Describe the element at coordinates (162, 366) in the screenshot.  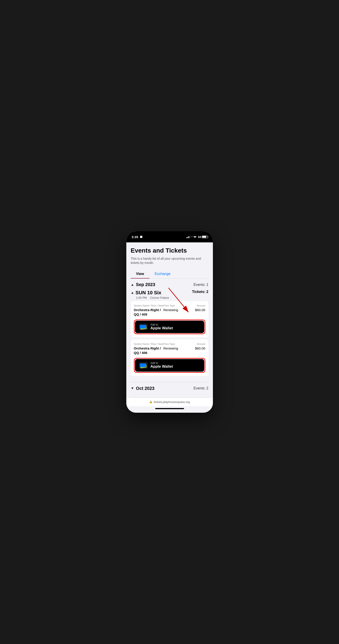
I see `apple-wallet-text-2: Apple Wallet` at that location.